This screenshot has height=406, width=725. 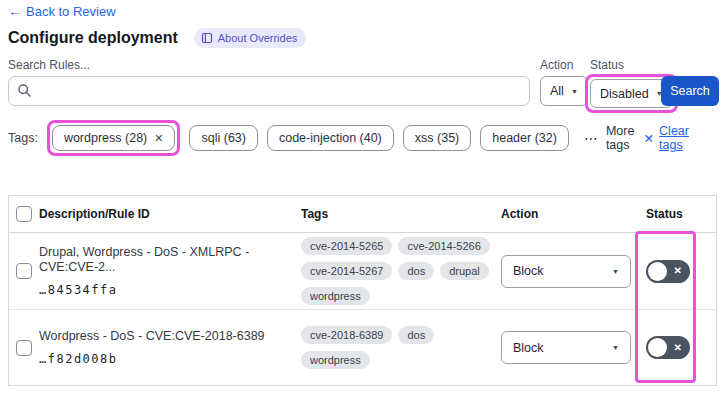 I want to click on ellipsis-icon: ⋯, so click(x=592, y=138).